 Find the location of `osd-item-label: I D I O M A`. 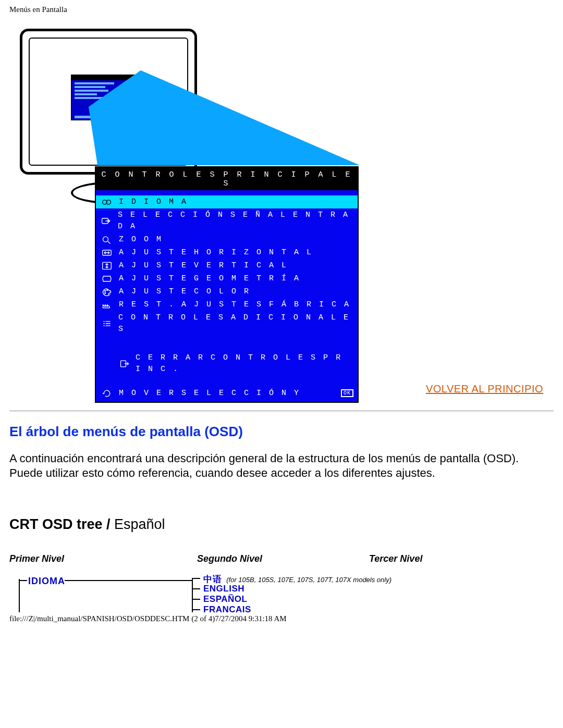

osd-item-label: I D I O M A is located at coordinates (153, 202).